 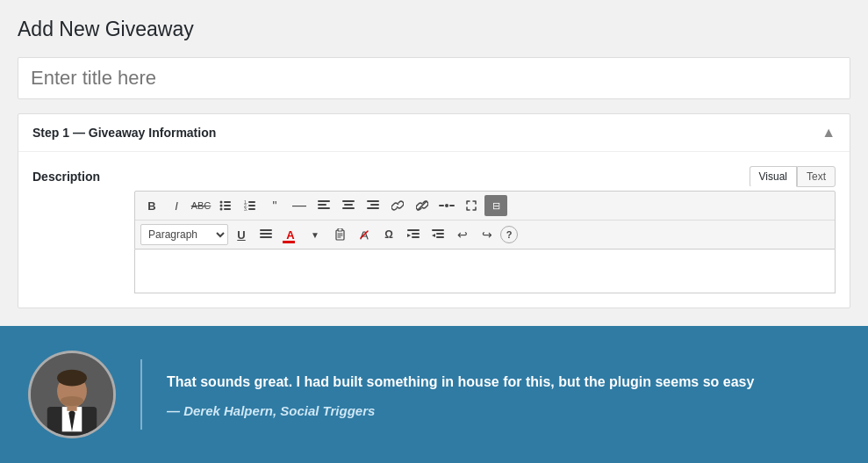 What do you see at coordinates (460, 395) in the screenshot?
I see `testimonial-text-wrap: That sounds great. I had built something…` at bounding box center [460, 395].